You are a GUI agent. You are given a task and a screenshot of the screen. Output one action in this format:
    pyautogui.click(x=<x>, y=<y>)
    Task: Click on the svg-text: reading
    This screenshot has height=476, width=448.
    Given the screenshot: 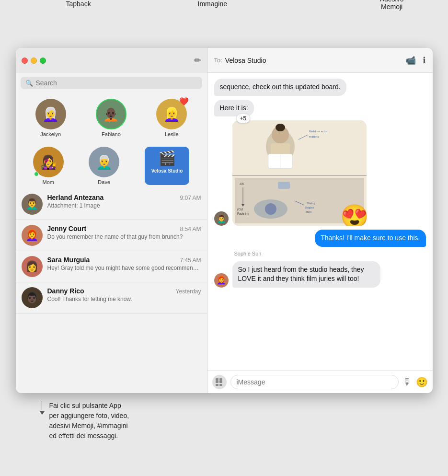 What is the action you would take?
    pyautogui.click(x=314, y=137)
    